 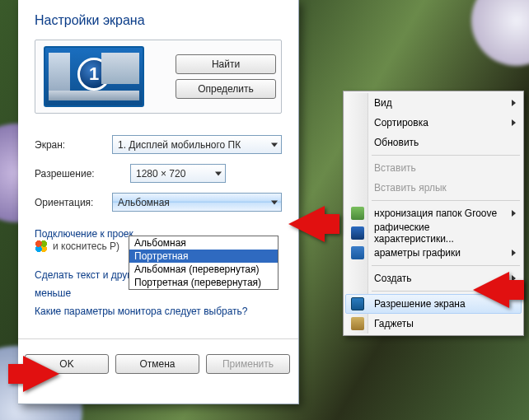 What do you see at coordinates (161, 174) in the screenshot?
I see `resolution-dropdown-value: 1280 × 720` at bounding box center [161, 174].